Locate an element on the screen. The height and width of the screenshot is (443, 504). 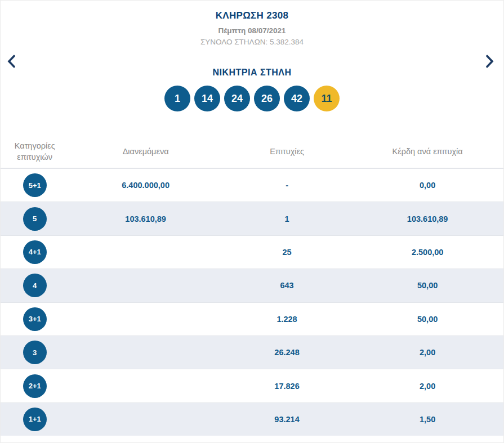
draw-header: ΚΛΗΡΩΣΗ 2308 Πέμπτη 08/07/2021 ΣΥΝΟΛΟ ΣΤ… is located at coordinates (252, 24).